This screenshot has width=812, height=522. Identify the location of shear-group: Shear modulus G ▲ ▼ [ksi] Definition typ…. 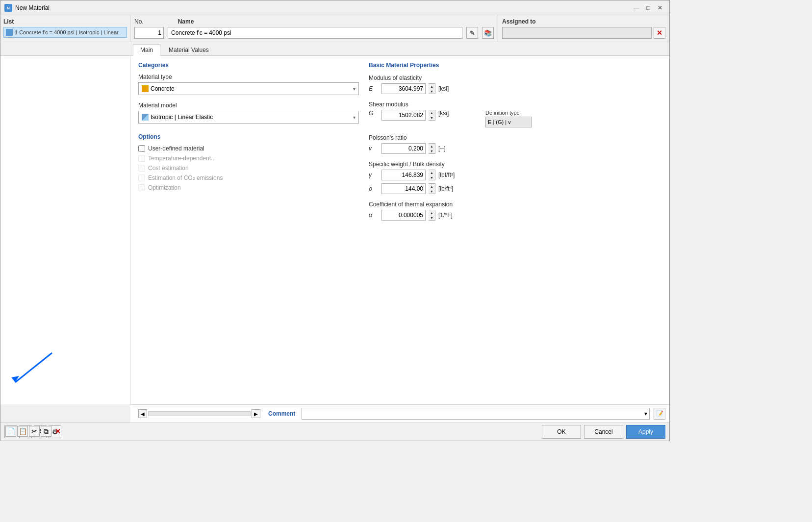
(515, 114).